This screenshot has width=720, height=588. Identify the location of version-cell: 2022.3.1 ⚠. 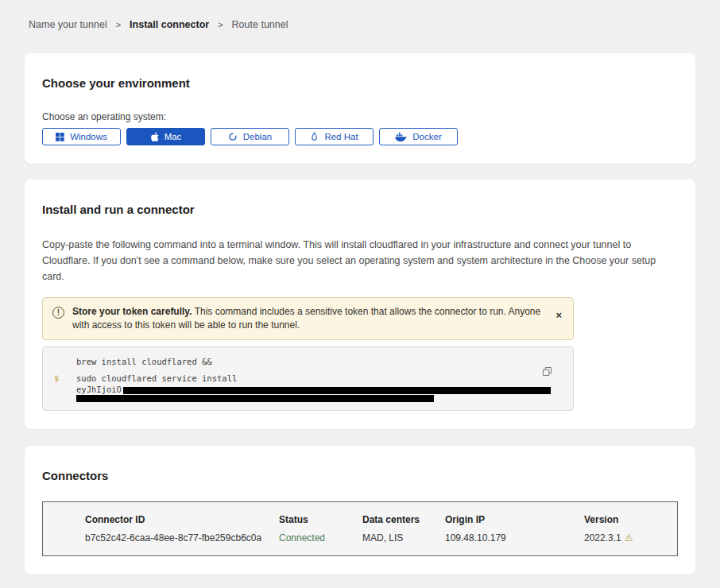
(623, 538).